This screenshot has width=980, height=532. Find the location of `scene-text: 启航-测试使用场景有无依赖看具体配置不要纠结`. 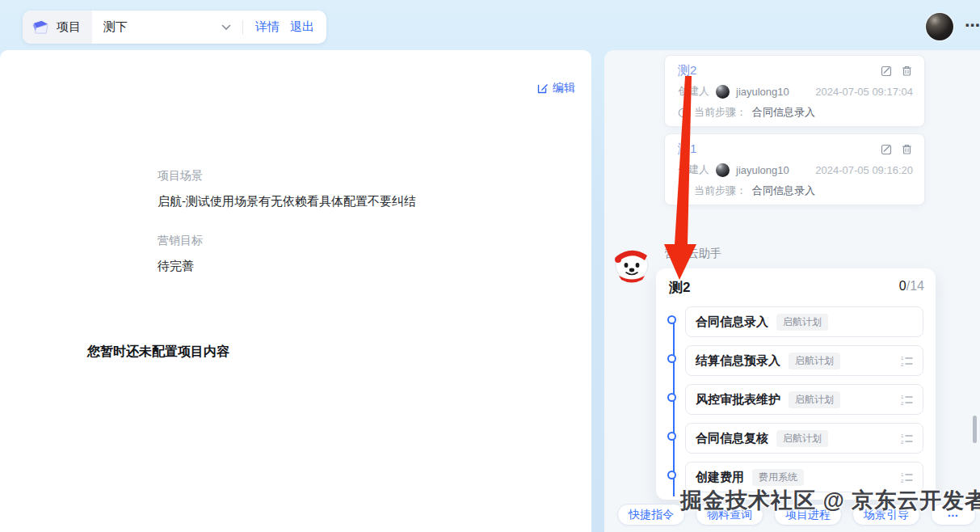

scene-text: 启航-测试使用场景有无依赖看具体配置不要纠结 is located at coordinates (287, 202).